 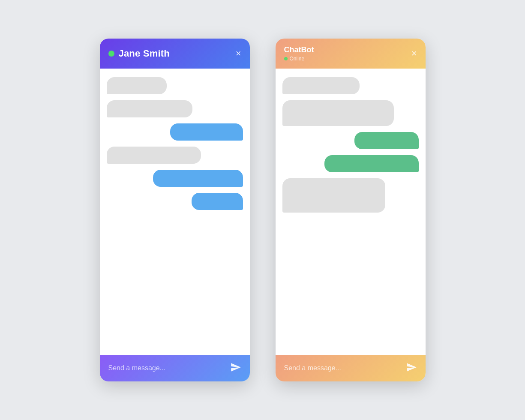 I want to click on online-indicator, so click(x=286, y=59).